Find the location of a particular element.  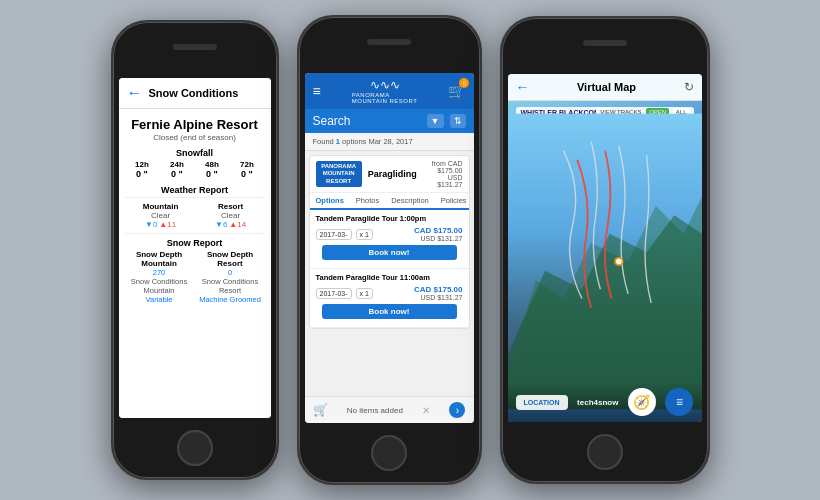

tour-price-1pm: CAD $175.00 USD $131.27 is located at coordinates (438, 234).